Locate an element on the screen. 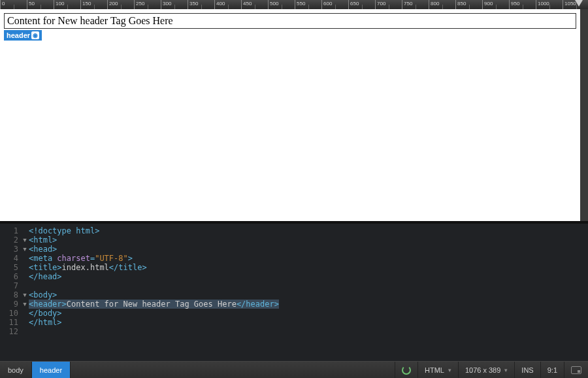 This screenshot has width=588, height=378. dimensions-label: 1076 x 389 is located at coordinates (483, 370).